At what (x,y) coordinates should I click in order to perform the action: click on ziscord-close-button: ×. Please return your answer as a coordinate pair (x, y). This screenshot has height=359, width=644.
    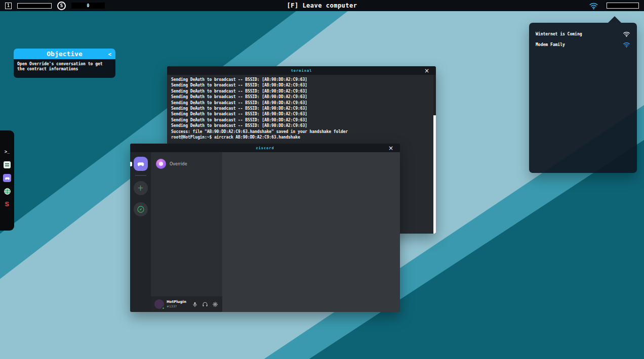
    Looking at the image, I should click on (391, 148).